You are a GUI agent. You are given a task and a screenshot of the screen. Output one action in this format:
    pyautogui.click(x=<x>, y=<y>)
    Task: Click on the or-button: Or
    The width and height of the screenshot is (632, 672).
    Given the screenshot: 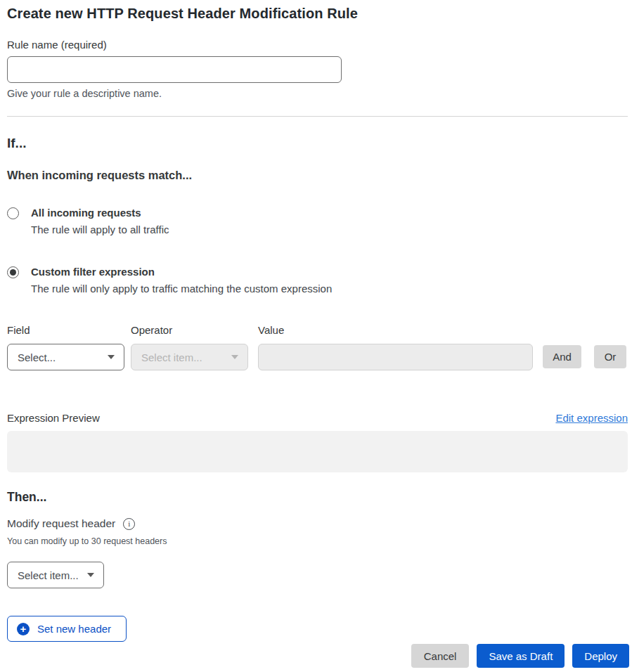 What is the action you would take?
    pyautogui.click(x=610, y=357)
    